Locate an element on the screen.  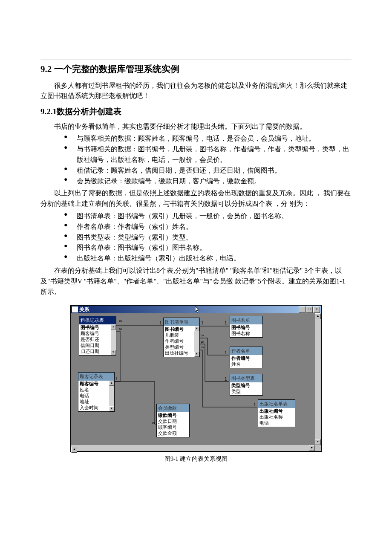
section-heading: 9.2 一个完整的数据库管理系统实例 is located at coordinates (196, 69).